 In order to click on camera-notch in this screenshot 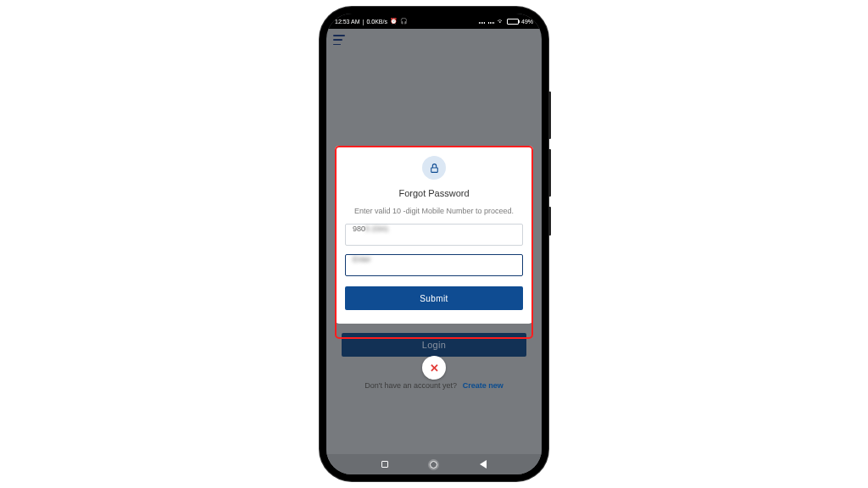, I will do `click(434, 19)`.